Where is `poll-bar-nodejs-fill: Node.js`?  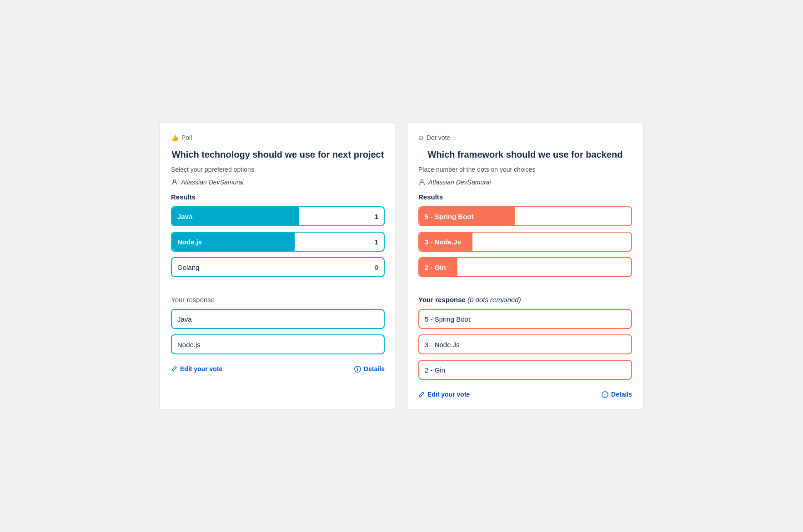 poll-bar-nodejs-fill: Node.js is located at coordinates (233, 242).